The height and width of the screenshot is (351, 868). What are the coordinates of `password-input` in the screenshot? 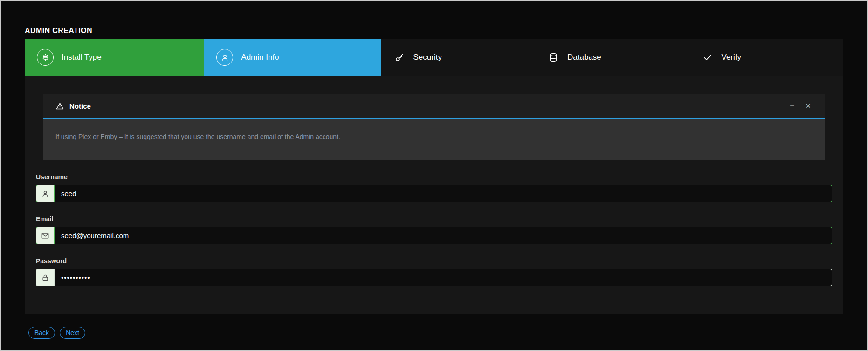 It's located at (443, 277).